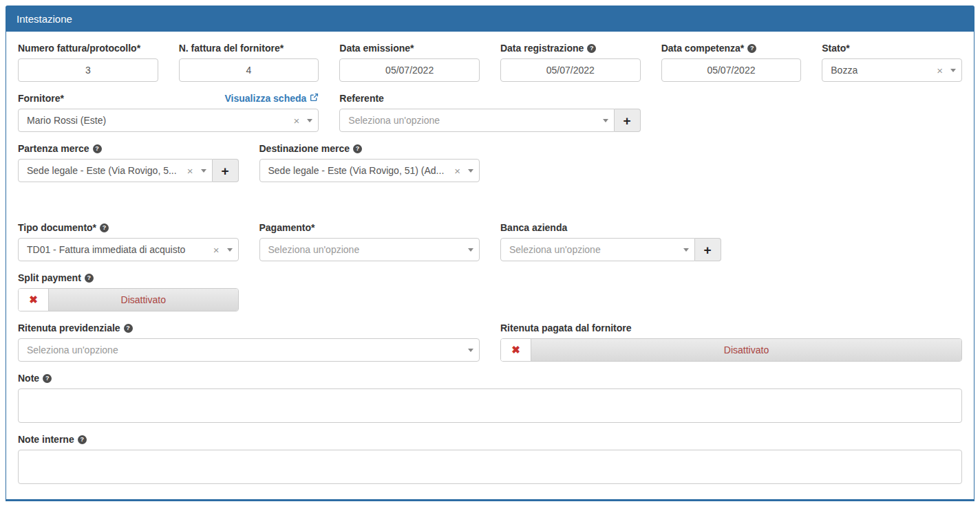 This screenshot has width=980, height=526. Describe the element at coordinates (314, 98) in the screenshot. I see `external-link-icon` at that location.